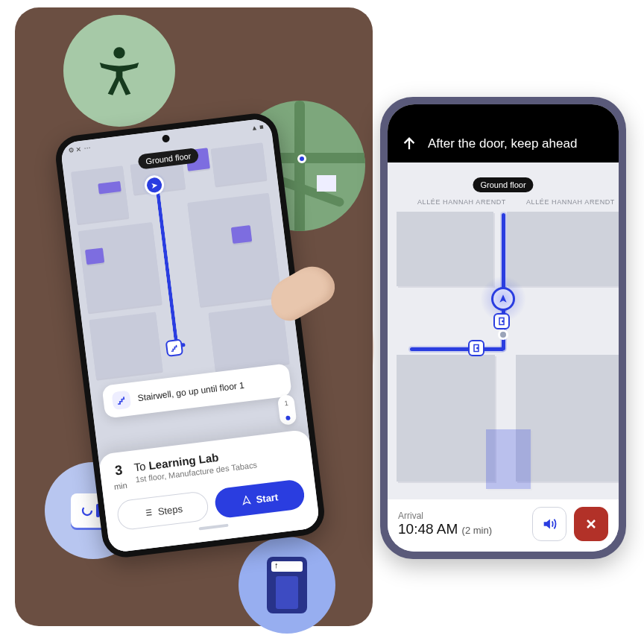 This screenshot has width=644, height=644. Describe the element at coordinates (503, 525) in the screenshot. I see `nav-bottom-bar: Arrival 10:48 AM (2 min)` at that location.